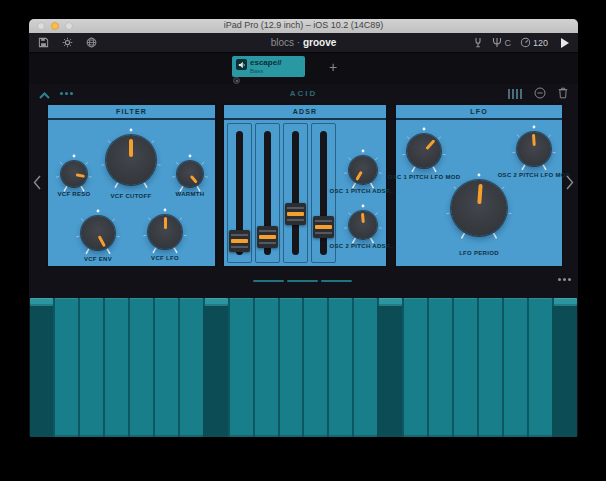 This screenshot has height=481, width=606. Describe the element at coordinates (363, 225) in the screenshot. I see `knob-osc-2-pitch-adsr` at that location.